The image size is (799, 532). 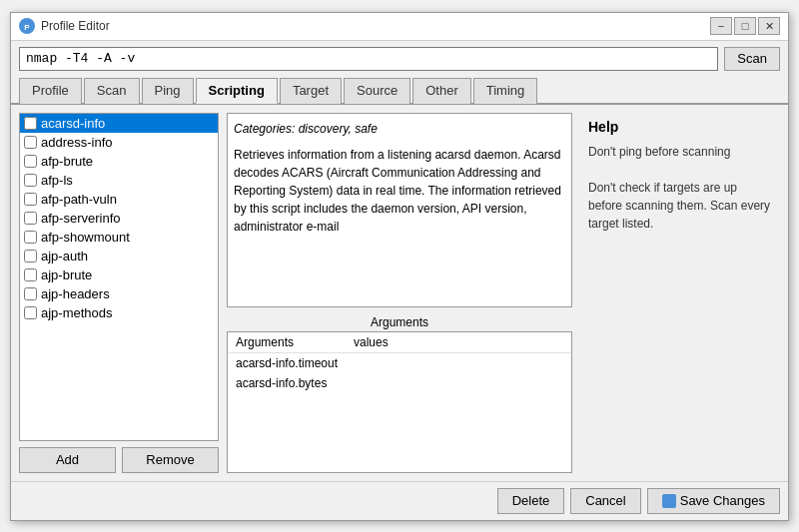 What do you see at coordinates (400, 501) in the screenshot?
I see `bottom-bar: Delete Cancel Save Changes` at bounding box center [400, 501].